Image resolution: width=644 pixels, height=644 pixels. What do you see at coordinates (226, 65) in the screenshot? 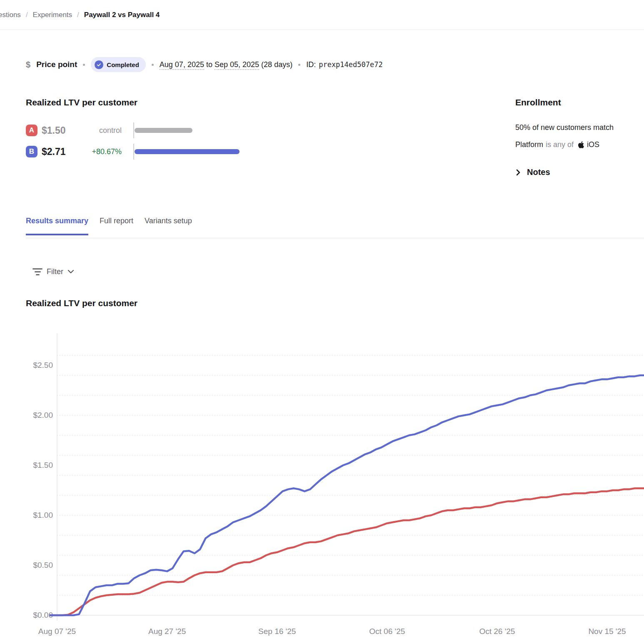
I see `date-range: Aug 07, 2025 to Sep 05, 2025 (28 days)` at bounding box center [226, 65].